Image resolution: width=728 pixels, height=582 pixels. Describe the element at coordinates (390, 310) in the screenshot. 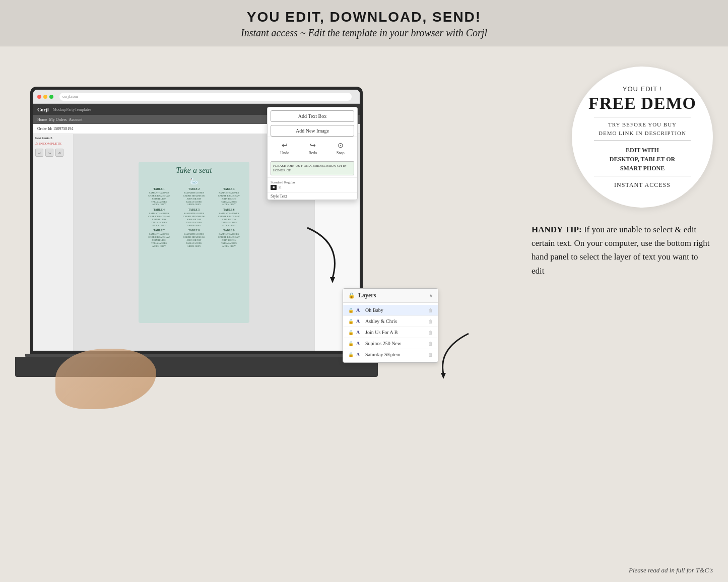

I see `layer-item-oh-baby: 🔒 A Oh Baby 🗑` at that location.